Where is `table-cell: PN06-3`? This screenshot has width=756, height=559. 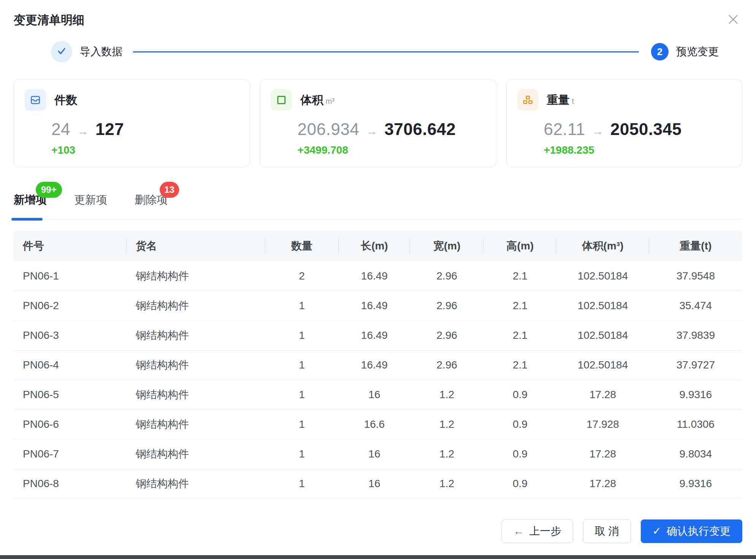
table-cell: PN06-3 is located at coordinates (70, 335).